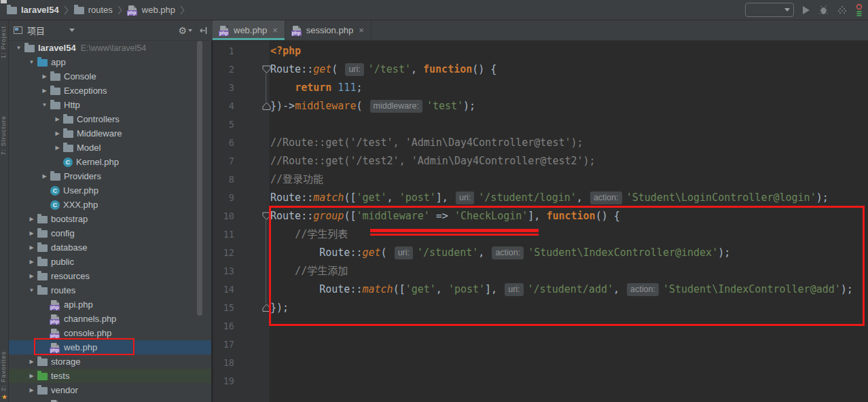 The image size is (868, 402). I want to click on editor-tab-bar: phpweb.php×phpsession.php×, so click(541, 31).